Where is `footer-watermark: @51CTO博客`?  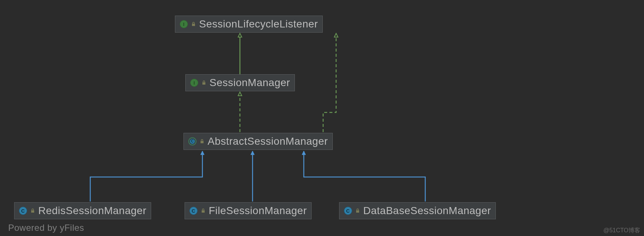 footer-watermark: @51CTO博客 is located at coordinates (622, 231).